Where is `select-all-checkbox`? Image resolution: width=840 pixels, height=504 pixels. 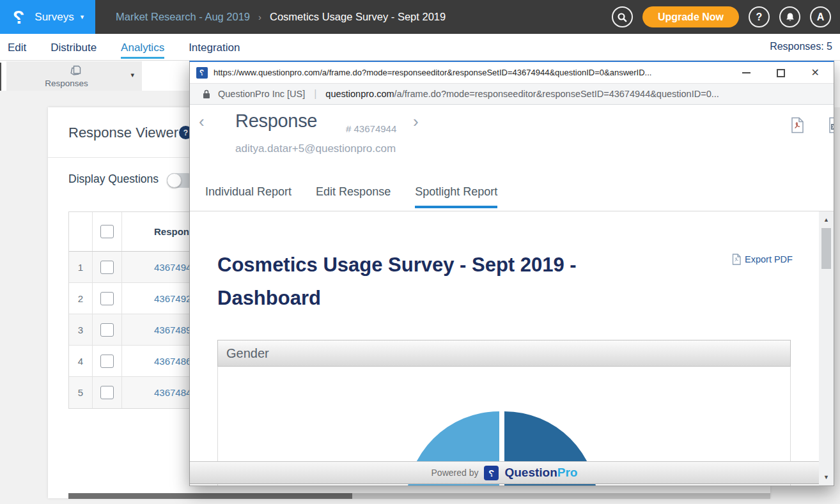 select-all-checkbox is located at coordinates (107, 231).